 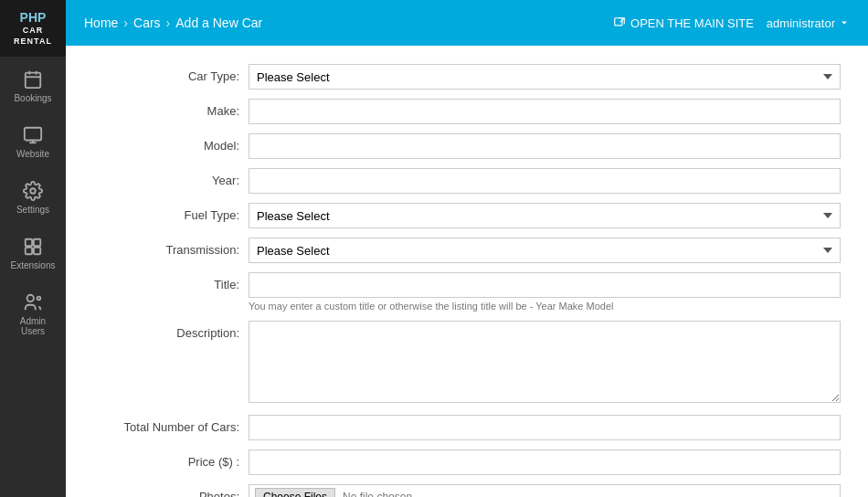 What do you see at coordinates (545, 362) in the screenshot?
I see `description-textarea` at bounding box center [545, 362].